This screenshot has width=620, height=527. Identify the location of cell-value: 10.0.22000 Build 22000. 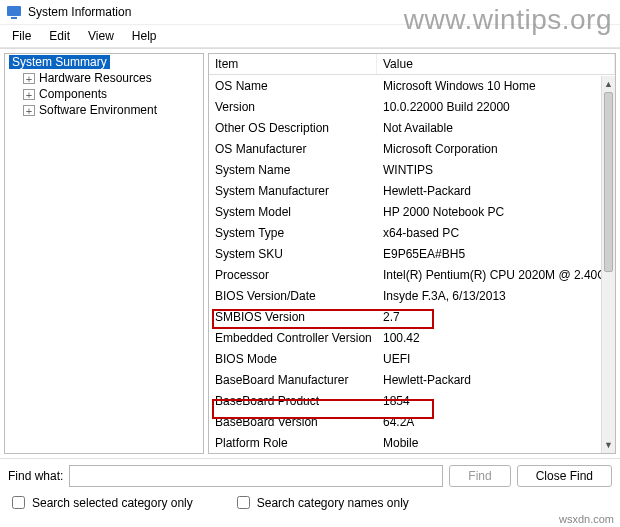
(496, 107).